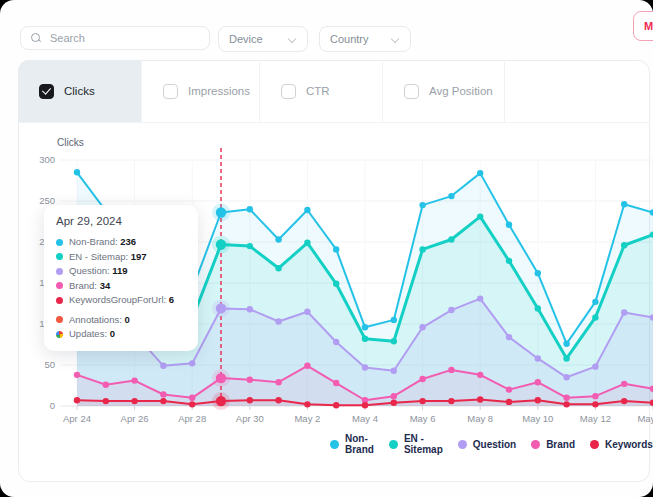 The width and height of the screenshot is (653, 497). I want to click on tab-ctr: CTR, so click(322, 91).